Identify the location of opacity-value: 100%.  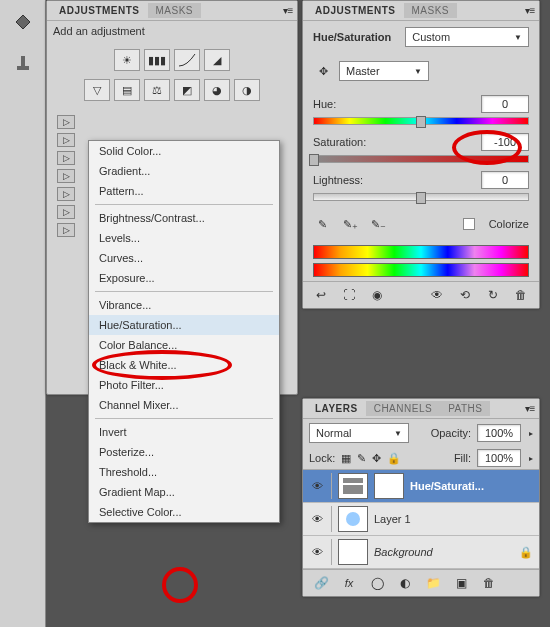
(499, 433).